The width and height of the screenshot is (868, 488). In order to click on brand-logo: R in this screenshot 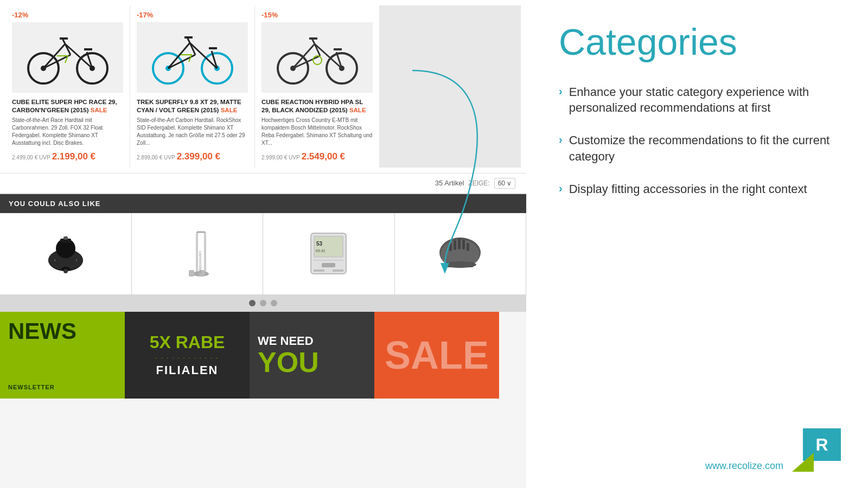, I will do `click(816, 450)`.